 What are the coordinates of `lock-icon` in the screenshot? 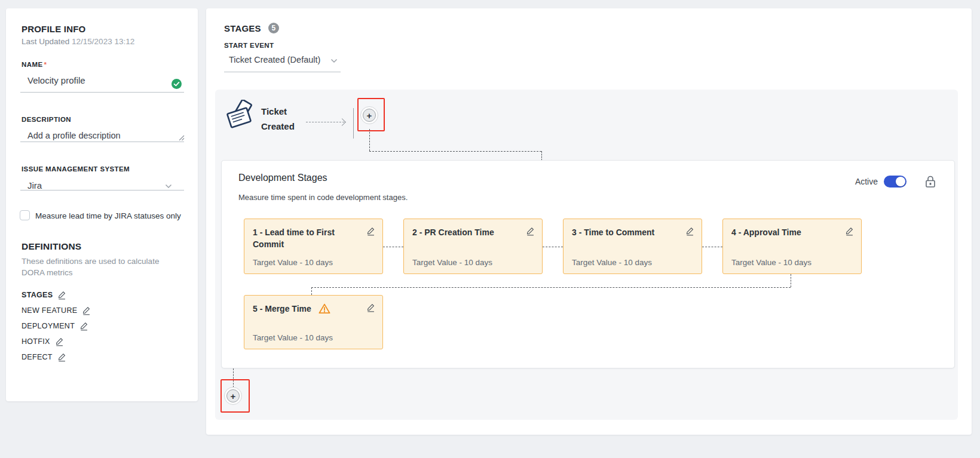 It's located at (930, 182).